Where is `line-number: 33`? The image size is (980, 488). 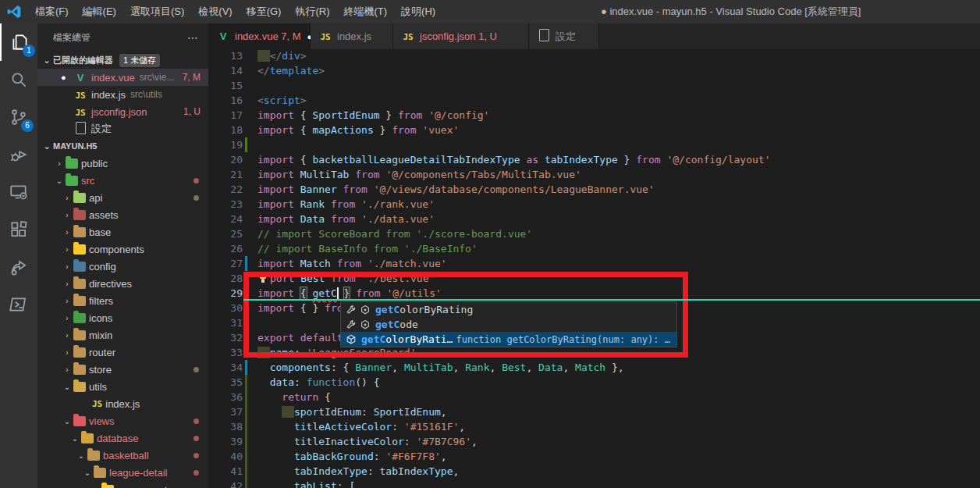
line-number: 33 is located at coordinates (225, 353).